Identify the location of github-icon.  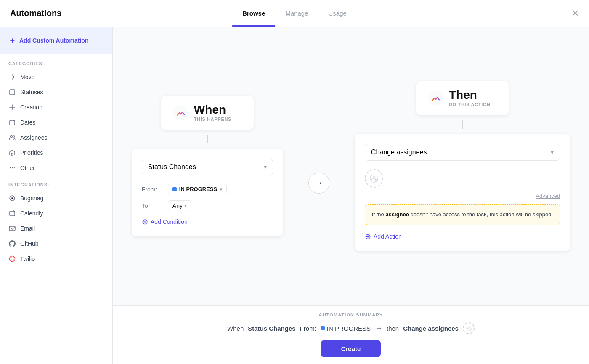
(12, 244).